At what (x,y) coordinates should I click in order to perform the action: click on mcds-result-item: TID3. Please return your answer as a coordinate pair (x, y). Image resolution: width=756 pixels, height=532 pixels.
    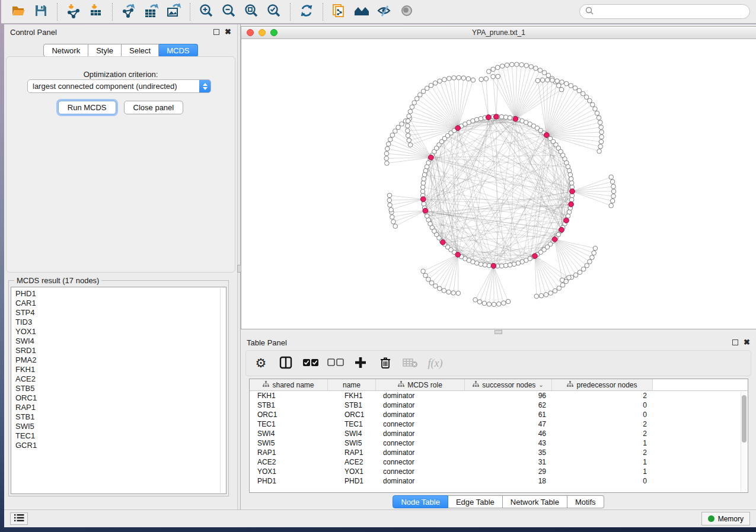
    Looking at the image, I should click on (121, 322).